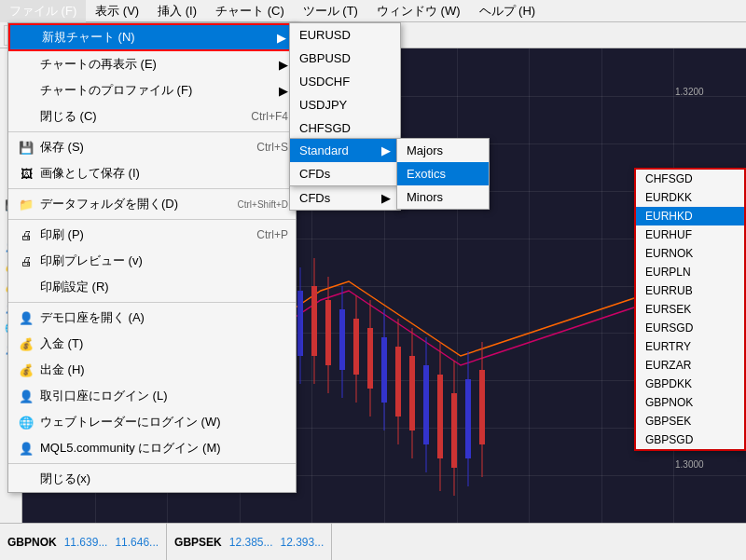  What do you see at coordinates (26, 205) in the screenshot?
I see `folder-icon: 📁` at bounding box center [26, 205].